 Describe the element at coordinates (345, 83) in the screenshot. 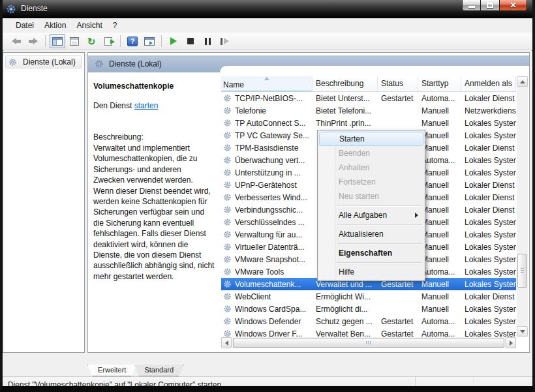

I see `column-header-beschreibung: Beschreibung` at that location.